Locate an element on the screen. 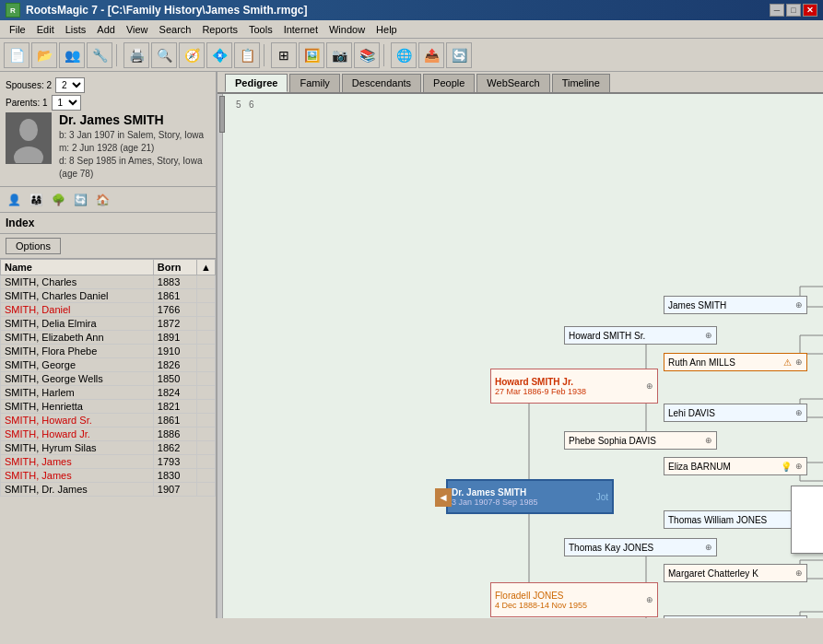  menu-search: Search is located at coordinates (175, 29).